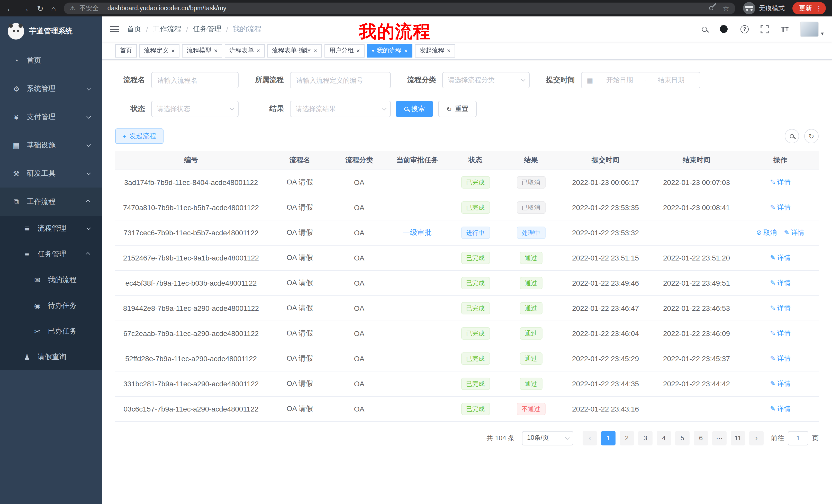 The width and height of the screenshot is (832, 504). I want to click on browser-back-icon: ←, so click(10, 8).